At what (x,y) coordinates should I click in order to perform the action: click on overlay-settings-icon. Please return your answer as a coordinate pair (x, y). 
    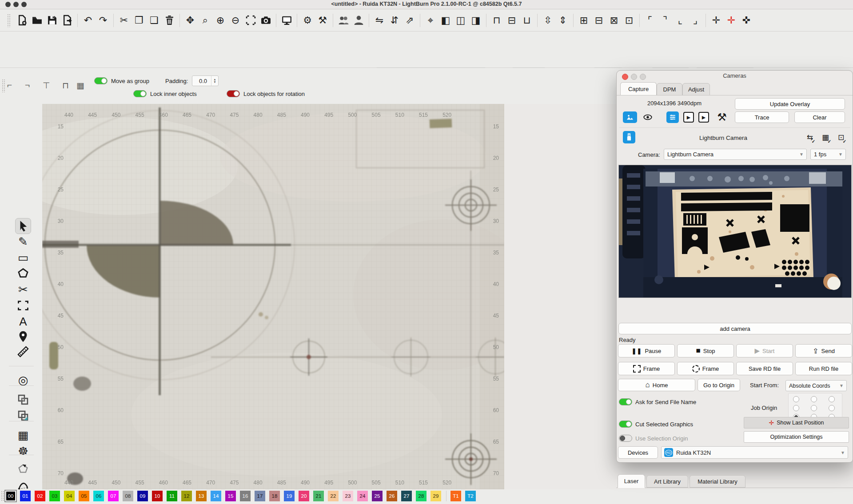
    Looking at the image, I should click on (673, 117).